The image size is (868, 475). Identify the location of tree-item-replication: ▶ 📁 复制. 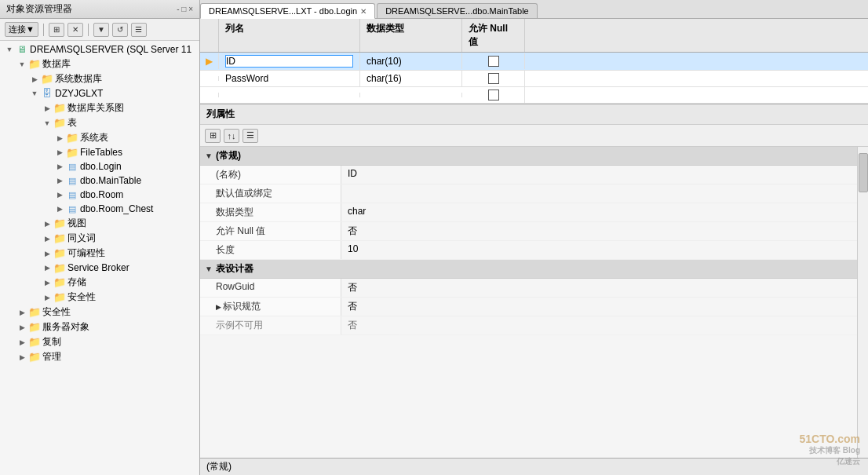
(100, 342).